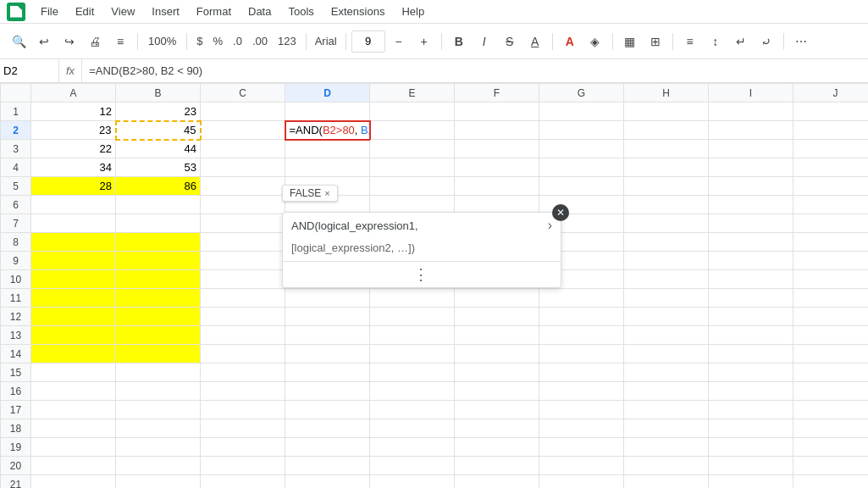  Describe the element at coordinates (497, 168) in the screenshot. I see `cell-f4` at that location.